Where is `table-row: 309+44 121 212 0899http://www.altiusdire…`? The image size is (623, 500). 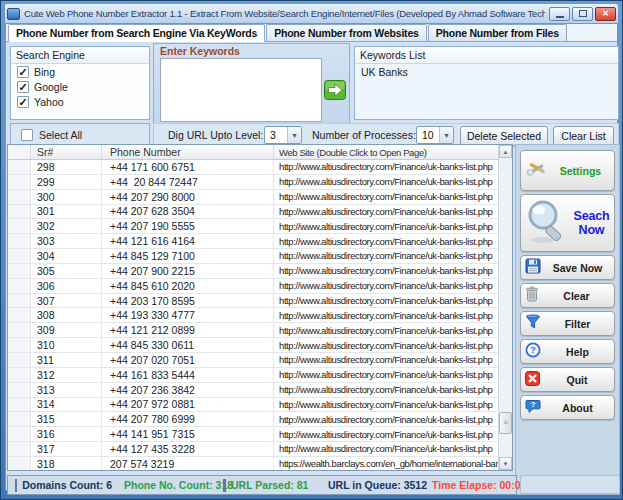 table-row: 309+44 121 212 0899http://www.altiusdire… is located at coordinates (260, 330).